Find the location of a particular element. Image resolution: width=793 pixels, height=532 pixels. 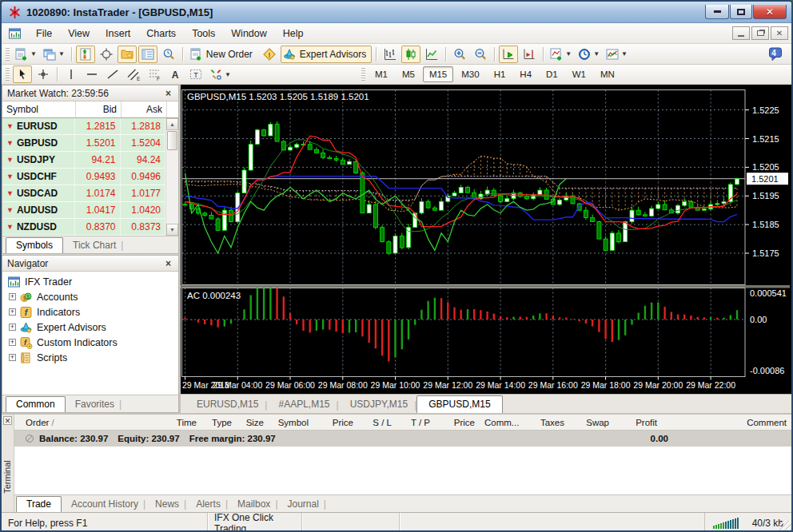

menu-window: Window is located at coordinates (249, 34).